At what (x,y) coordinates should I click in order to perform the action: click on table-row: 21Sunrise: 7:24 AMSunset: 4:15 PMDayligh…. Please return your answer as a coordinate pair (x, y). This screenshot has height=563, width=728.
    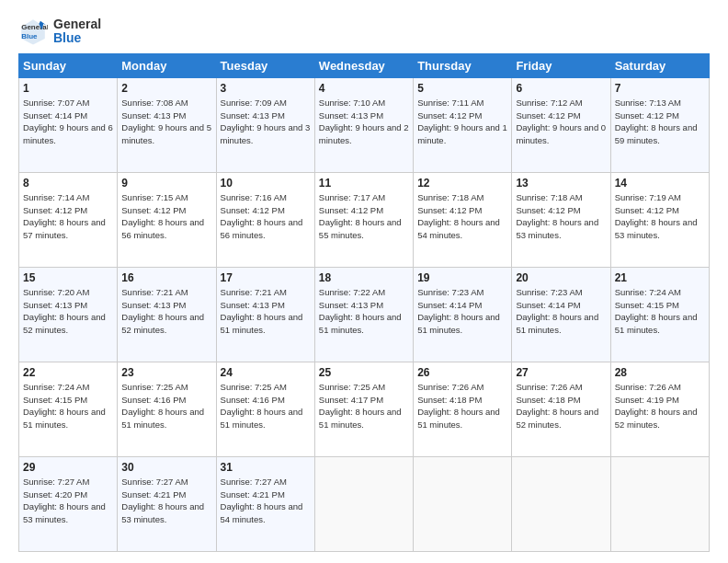
    Looking at the image, I should click on (660, 315).